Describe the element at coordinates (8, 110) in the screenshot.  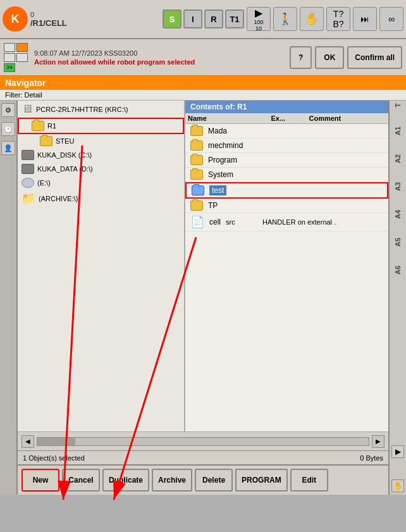
I see `gear-icon-button: ⚙` at that location.